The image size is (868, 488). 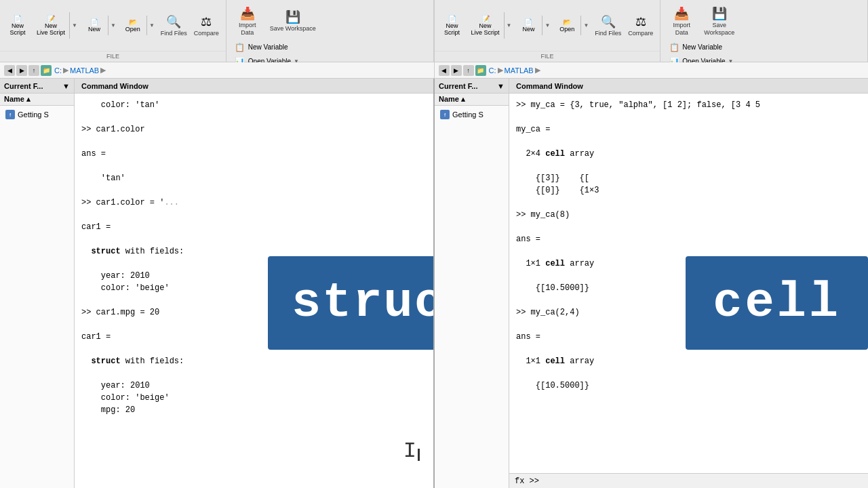 I want to click on compare-button-right: ⚖ Compare, so click(x=640, y=26).